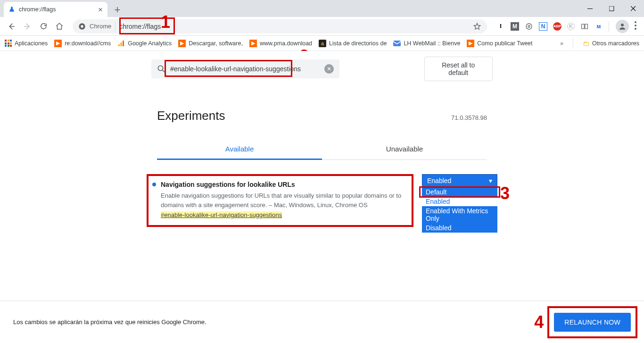  I want to click on ext-icon: ABP, so click(557, 26).